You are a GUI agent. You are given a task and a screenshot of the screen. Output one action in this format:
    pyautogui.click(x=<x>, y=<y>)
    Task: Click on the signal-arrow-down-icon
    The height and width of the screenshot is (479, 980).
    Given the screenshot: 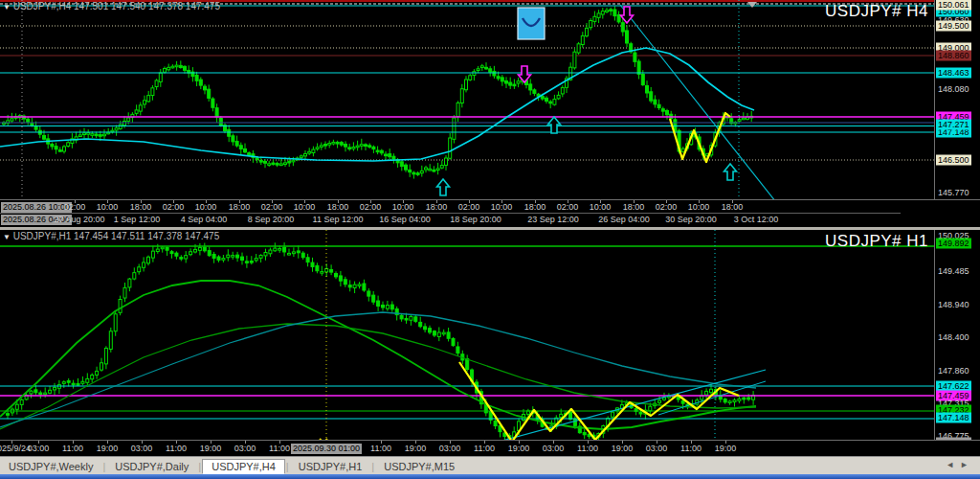 What is the action you would take?
    pyautogui.click(x=524, y=75)
    